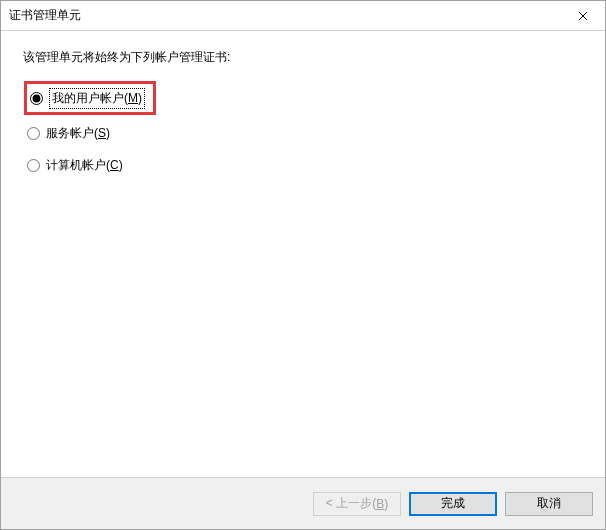 The image size is (606, 530). What do you see at coordinates (90, 98) in the screenshot?
I see `label-text: 我的用户帐户(` at bounding box center [90, 98].